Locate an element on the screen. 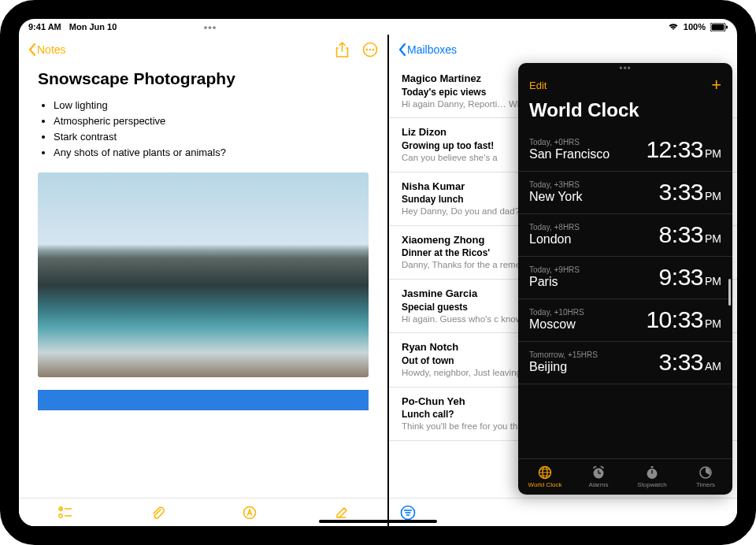 The image size is (756, 545). slideover-side-handle is located at coordinates (729, 292).